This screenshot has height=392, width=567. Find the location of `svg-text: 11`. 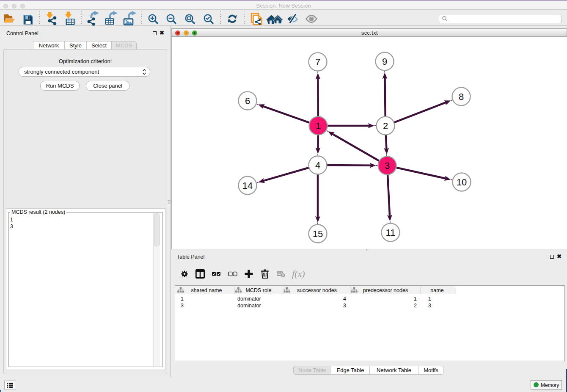

svg-text: 11 is located at coordinates (391, 233).